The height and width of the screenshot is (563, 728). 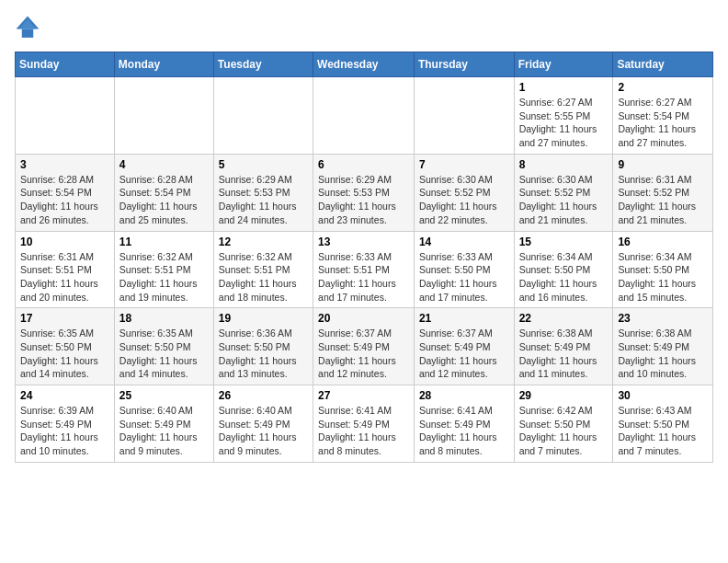 I want to click on day-number: 2, so click(x=663, y=87).